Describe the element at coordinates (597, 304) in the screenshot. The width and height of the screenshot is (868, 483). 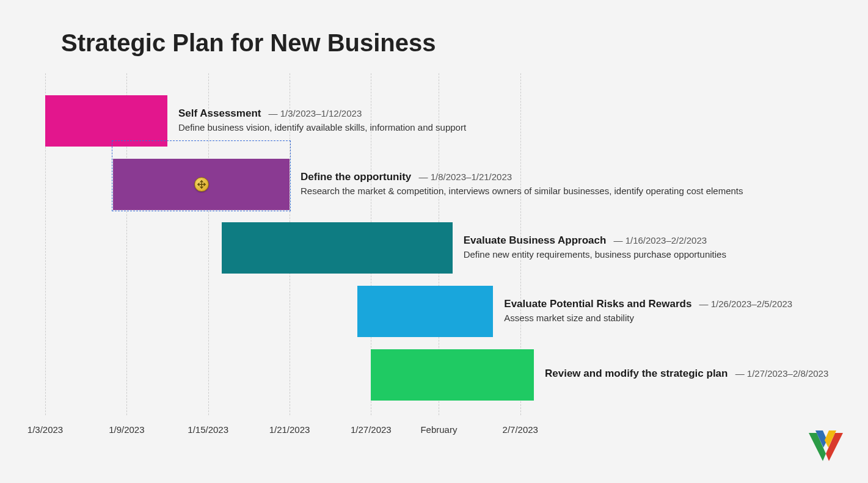
I see `gantt-bar-title: Evaluate Potential Risks and Rewards` at that location.